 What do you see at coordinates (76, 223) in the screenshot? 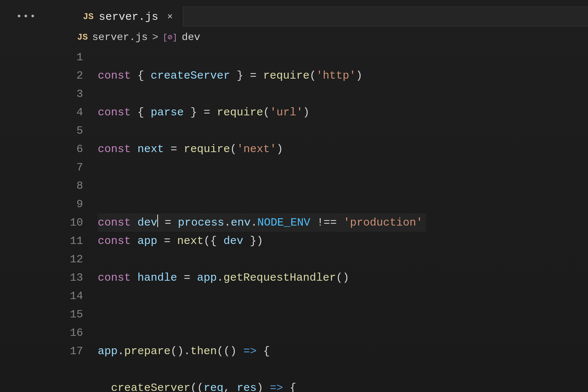
I see `line-number: 10` at bounding box center [76, 223].